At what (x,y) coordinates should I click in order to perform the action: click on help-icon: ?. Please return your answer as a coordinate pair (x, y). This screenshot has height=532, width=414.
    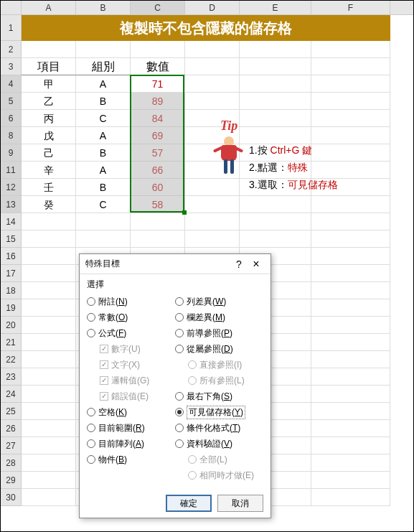
    Looking at the image, I should click on (239, 264).